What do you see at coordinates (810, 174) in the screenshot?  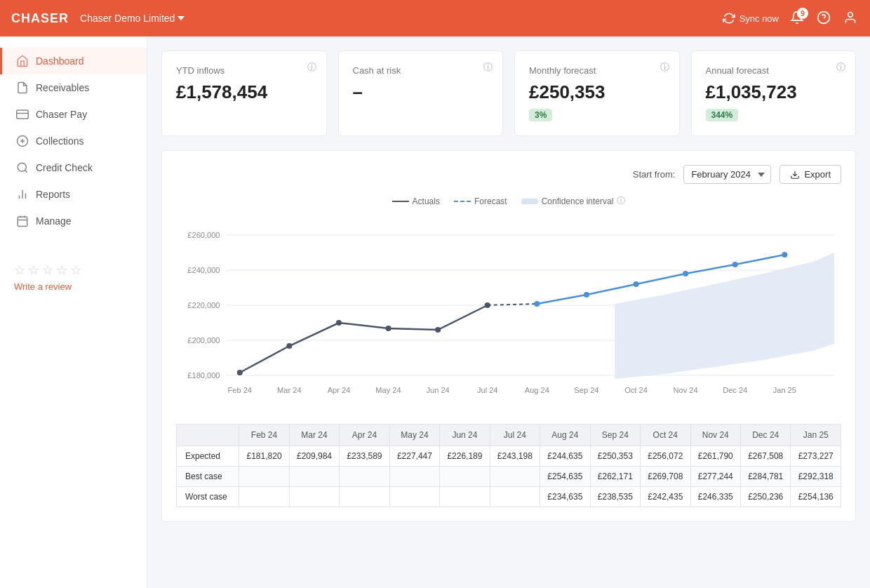 I see `export-button: Export` at bounding box center [810, 174].